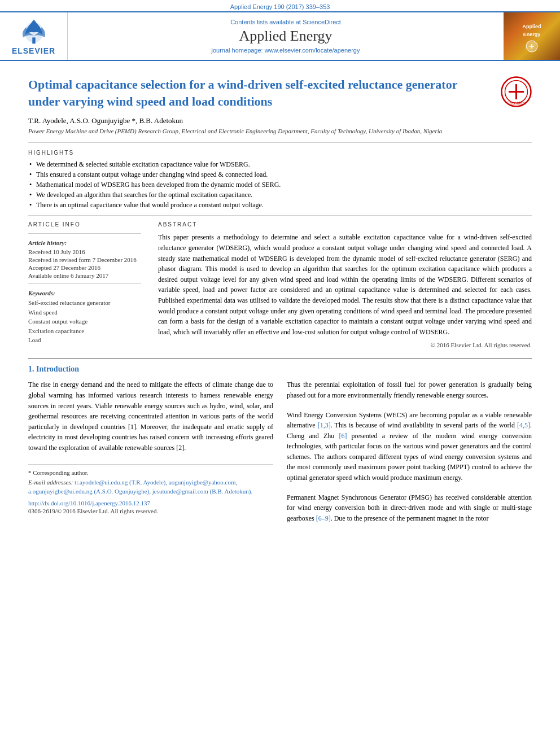  I want to click on svg-text: CrossMark, so click(517, 103).